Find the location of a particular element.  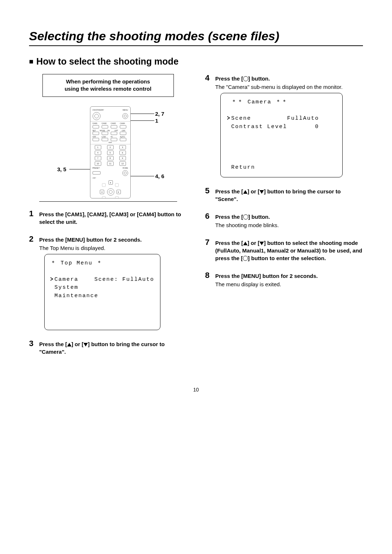

step-detail: The shooting mode blinks. is located at coordinates (247, 225).